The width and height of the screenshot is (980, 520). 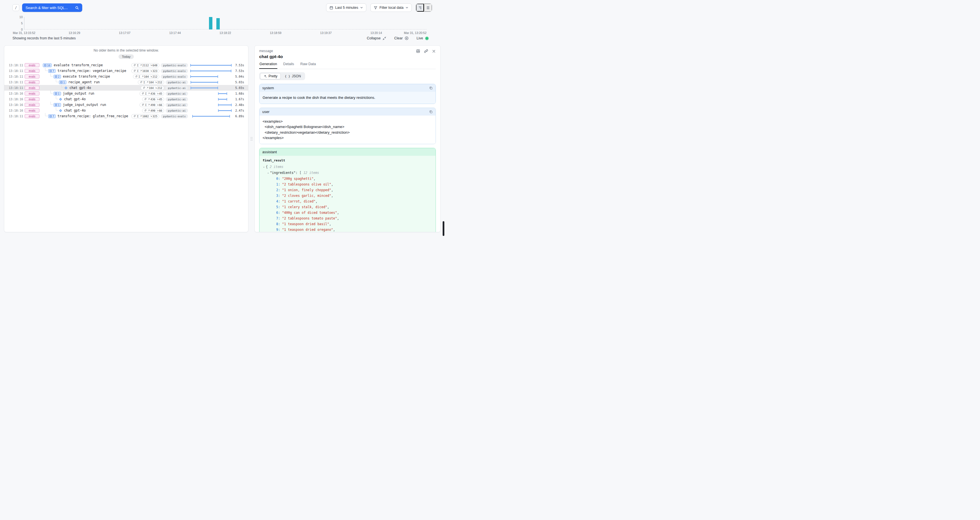 What do you see at coordinates (152, 105) in the screenshot?
I see `token-usage-chip: Σ 490 66` at bounding box center [152, 105].